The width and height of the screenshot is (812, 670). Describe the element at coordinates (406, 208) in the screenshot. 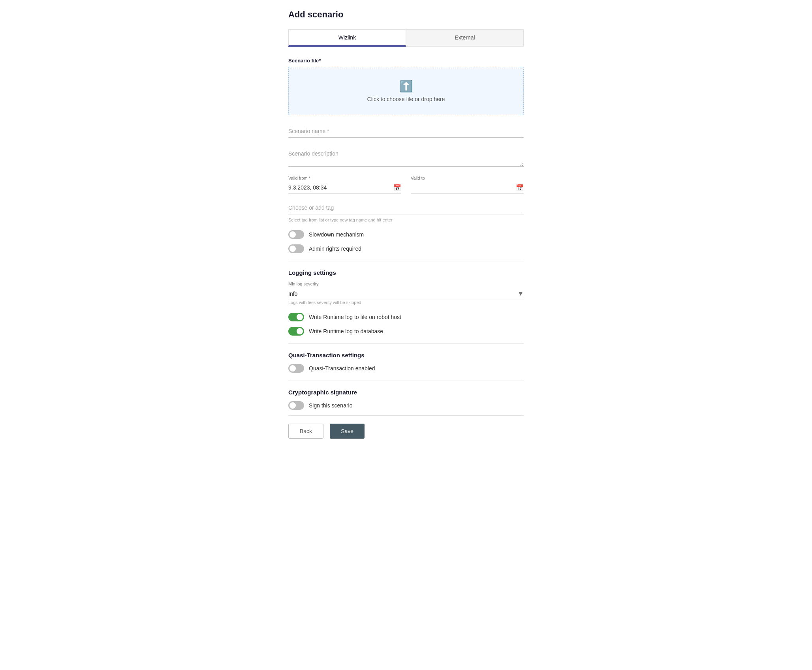

I see `tag-input` at that location.